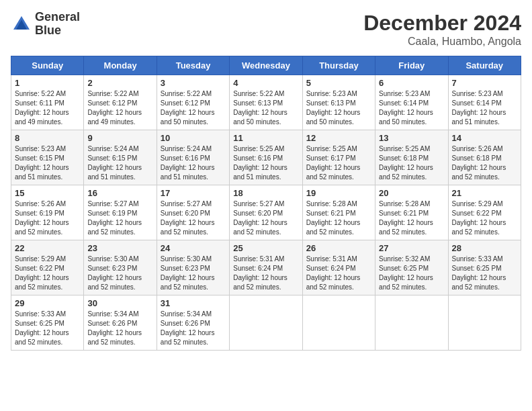  Describe the element at coordinates (48, 103) in the screenshot. I see `calendar-day-cell: 1Sunrise: 5:22 AMSunset: 6:11 PMDaylight…` at that location.